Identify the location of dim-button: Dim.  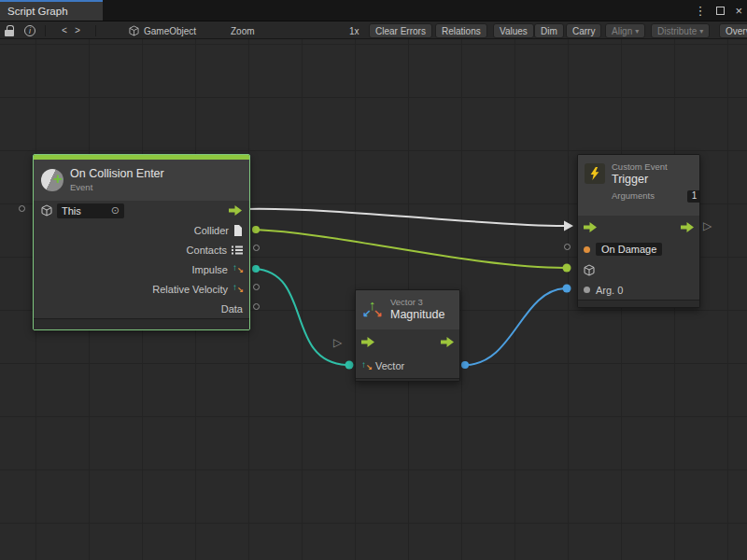
(549, 31).